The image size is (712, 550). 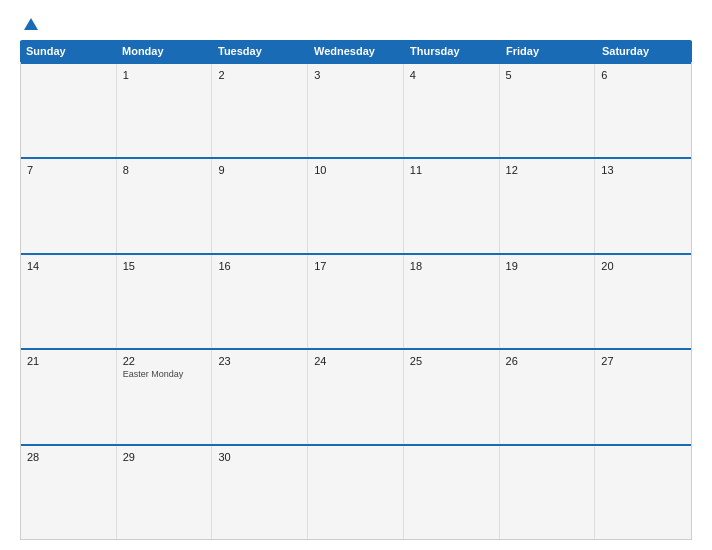 I want to click on calendar-cell: 26, so click(x=548, y=396).